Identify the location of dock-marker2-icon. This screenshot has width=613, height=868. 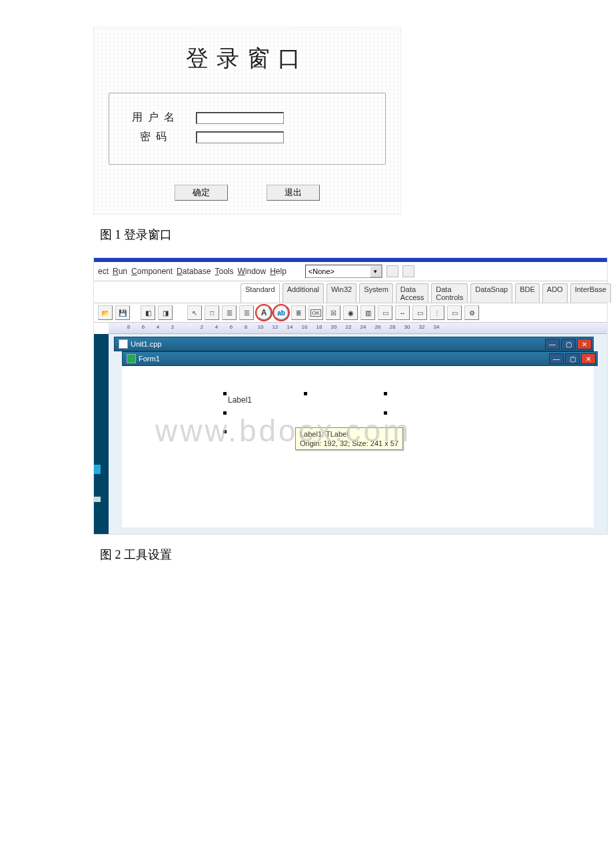
(97, 499).